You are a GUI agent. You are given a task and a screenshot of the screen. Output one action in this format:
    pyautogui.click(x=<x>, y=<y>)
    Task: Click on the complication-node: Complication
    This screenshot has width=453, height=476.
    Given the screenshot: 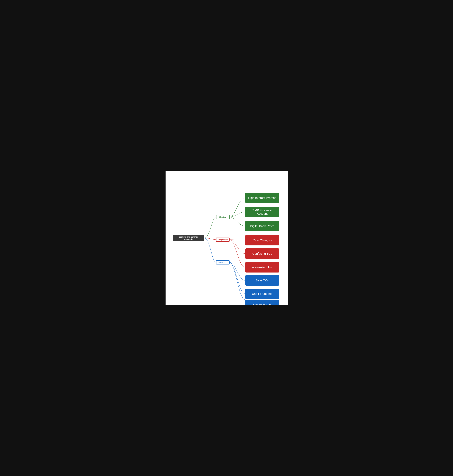 What is the action you would take?
    pyautogui.click(x=223, y=240)
    